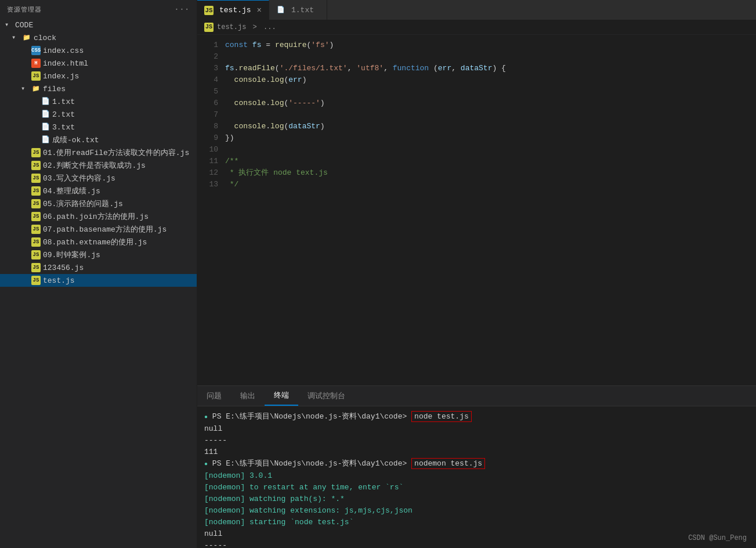 The height and width of the screenshot is (548, 756). What do you see at coordinates (36, 63) in the screenshot?
I see `html-icon: H` at bounding box center [36, 63].